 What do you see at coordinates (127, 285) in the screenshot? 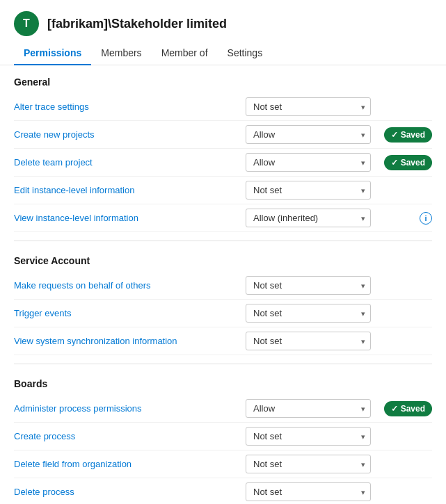
I see `permission-label: Make requests on behalf of others` at bounding box center [127, 285].